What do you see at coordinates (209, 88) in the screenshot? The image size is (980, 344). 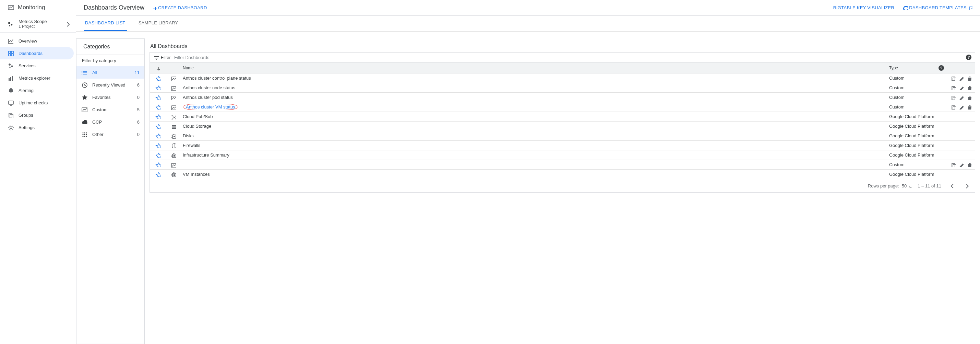 I see `dashboard-name: Anthos cluster node status` at bounding box center [209, 88].